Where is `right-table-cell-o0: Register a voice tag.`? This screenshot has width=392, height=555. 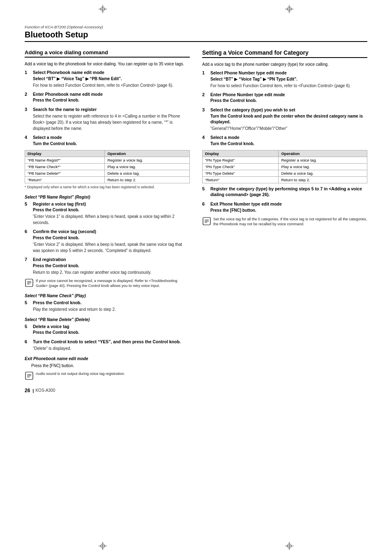 right-table-cell-o0: Register a voice tag. is located at coordinates (323, 160).